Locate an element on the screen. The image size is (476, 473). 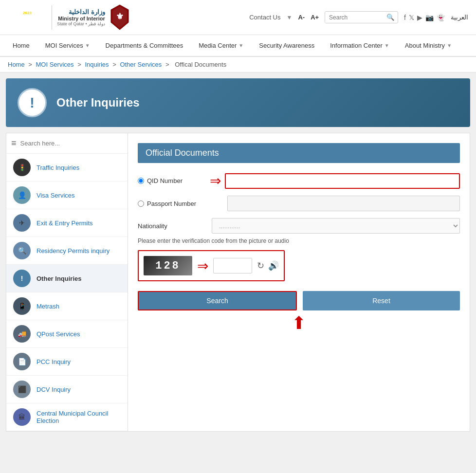
sidebar-label-dcv: DCV Inquiry is located at coordinates (54, 389).